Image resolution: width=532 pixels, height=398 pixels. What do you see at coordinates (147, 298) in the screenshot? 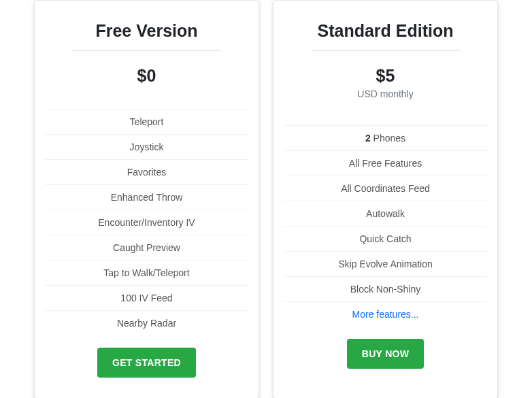
I see `feature-item: 100 IV Feed` at bounding box center [147, 298].